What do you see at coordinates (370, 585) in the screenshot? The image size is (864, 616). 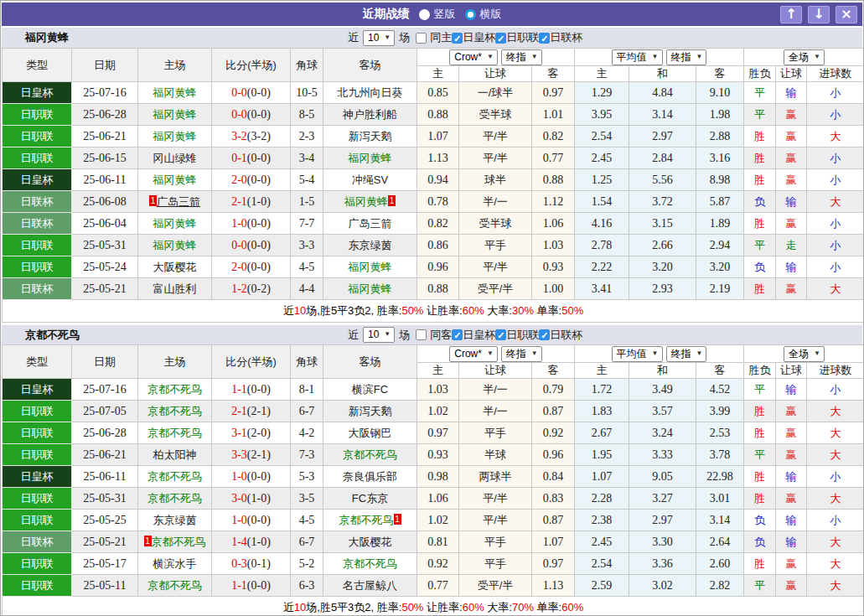 I see `away-team-name: 名古屋鲸八` at bounding box center [370, 585].